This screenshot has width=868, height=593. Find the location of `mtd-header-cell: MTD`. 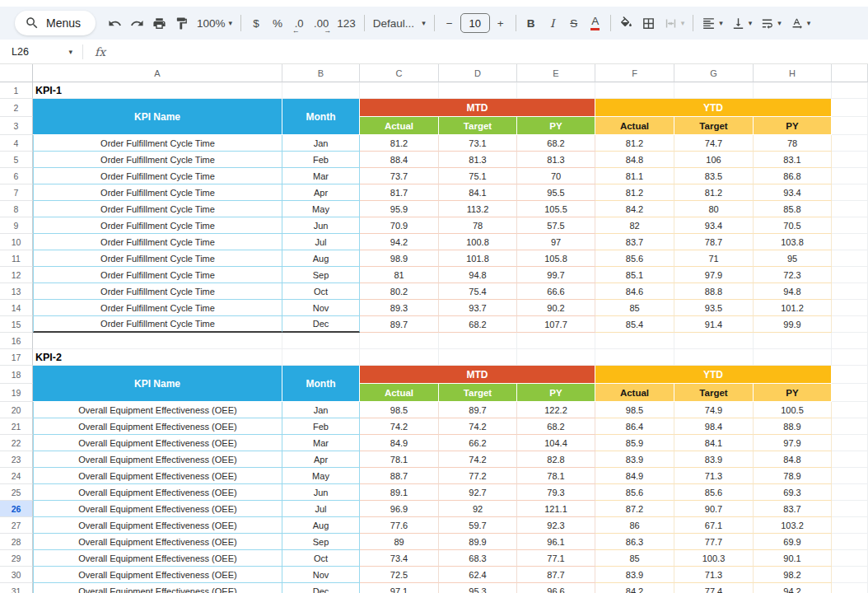

mtd-header-cell: MTD is located at coordinates (478, 375).